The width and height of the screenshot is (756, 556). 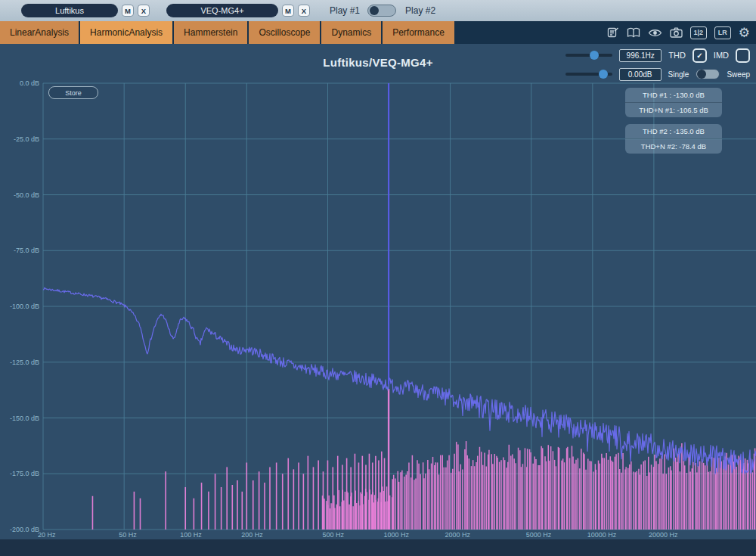 What do you see at coordinates (674, 110) in the screenshot?
I see `thdn1-value: THD+N #1: -106.5 dB` at bounding box center [674, 110].